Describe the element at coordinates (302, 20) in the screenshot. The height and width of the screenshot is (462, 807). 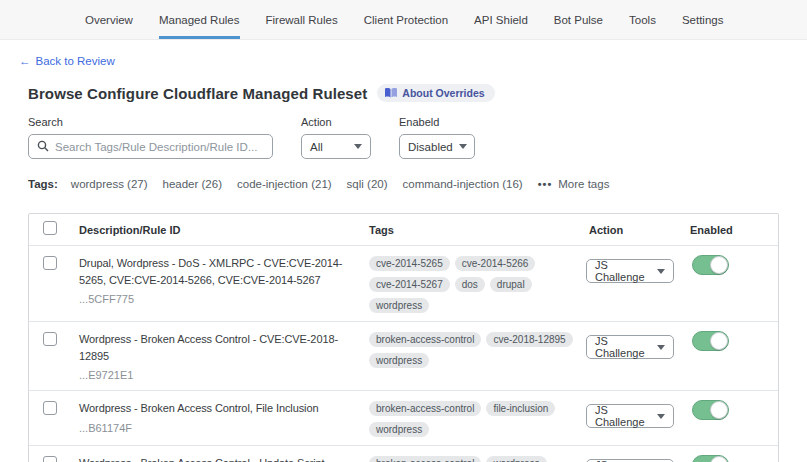
I see `tab-firewall-rules: Firewall Rules` at that location.